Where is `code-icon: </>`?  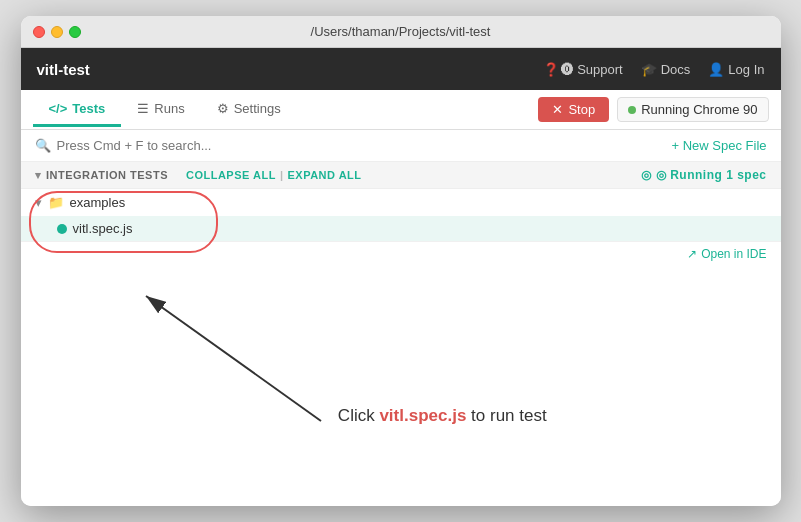 code-icon: </> is located at coordinates (58, 108).